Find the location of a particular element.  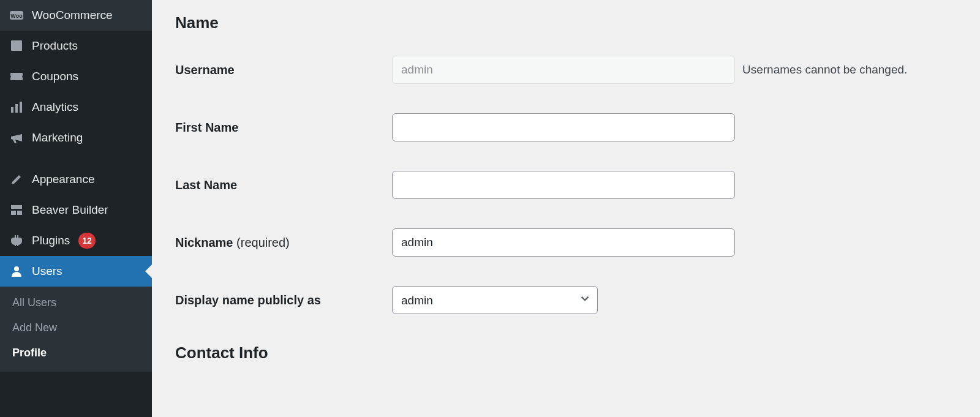

sidebar-item-appearance: Appearance is located at coordinates (76, 179).